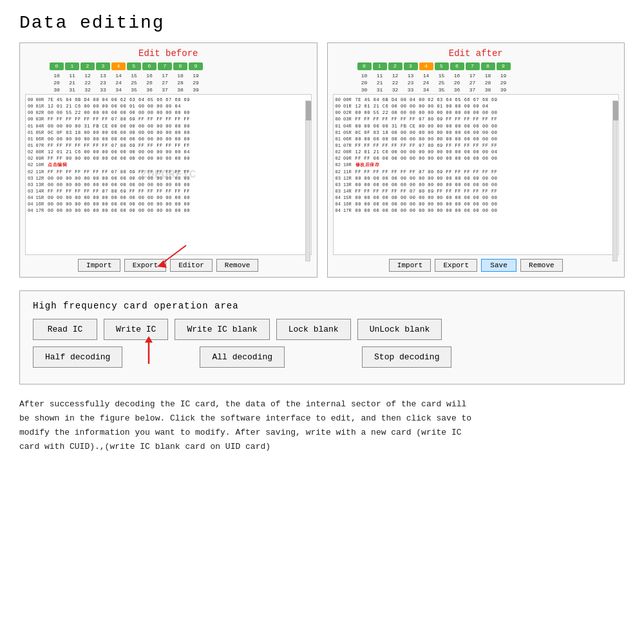 This screenshot has height=644, width=644. Describe the element at coordinates (169, 82) in the screenshot. I see `hex-row2-left: 202122 232425 26272829` at that location.